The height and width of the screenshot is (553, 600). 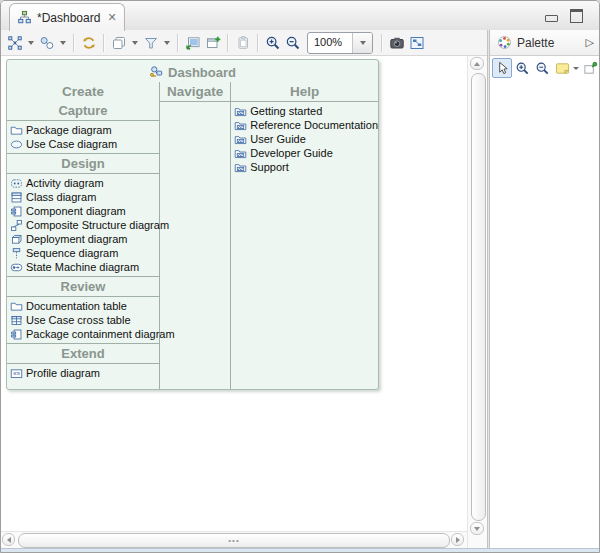 I want to click on graph-tool-button, so click(x=47, y=43).